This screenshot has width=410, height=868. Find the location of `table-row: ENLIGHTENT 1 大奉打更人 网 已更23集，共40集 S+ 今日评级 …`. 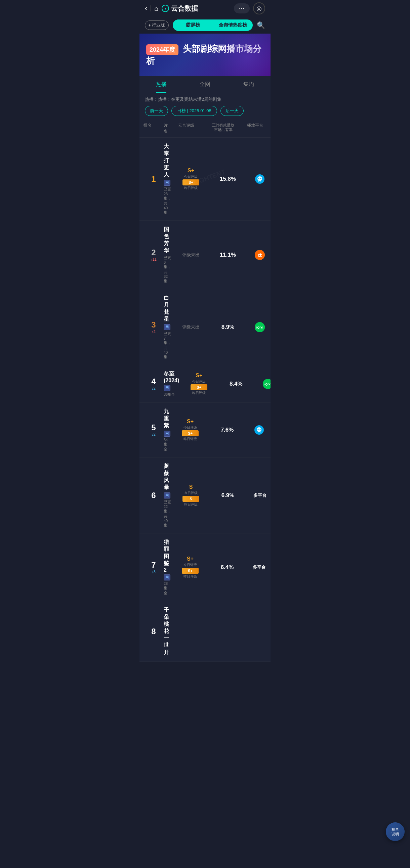

table-row: ENLIGHTENT 1 大奉打更人 网 已更23集，共40集 S+ 今日评级 … is located at coordinates (205, 179).